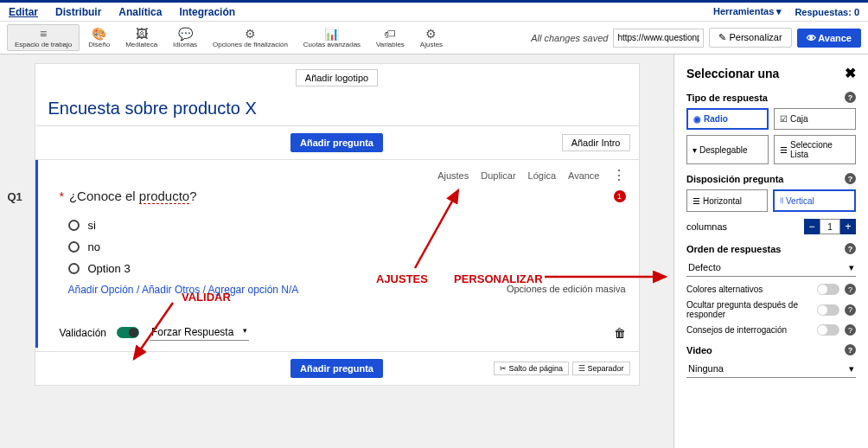 The height and width of the screenshot is (448, 868). Describe the element at coordinates (390, 34) in the screenshot. I see `tag-icon: 🏷` at that location.